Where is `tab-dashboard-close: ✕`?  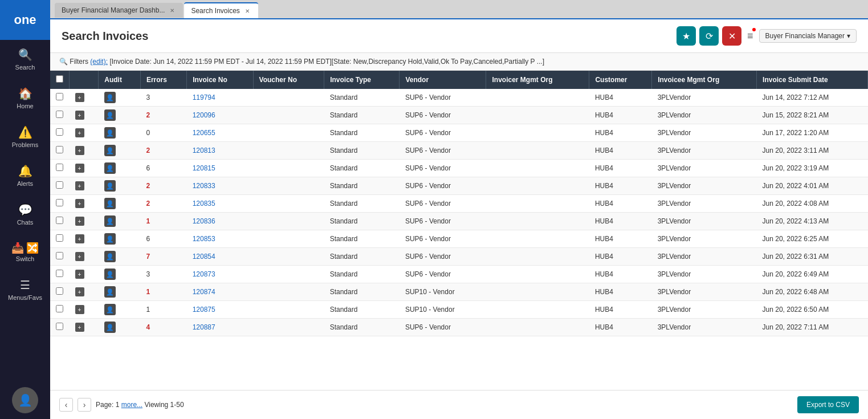
tab-dashboard-close: ✕ is located at coordinates (172, 10).